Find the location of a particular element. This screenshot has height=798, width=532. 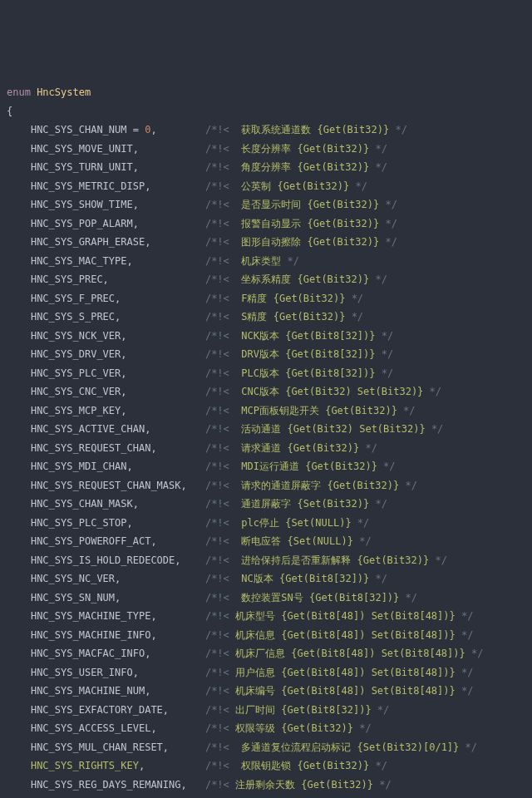

enum-name: HNC_SYS_MCP_KEY is located at coordinates (76, 411).